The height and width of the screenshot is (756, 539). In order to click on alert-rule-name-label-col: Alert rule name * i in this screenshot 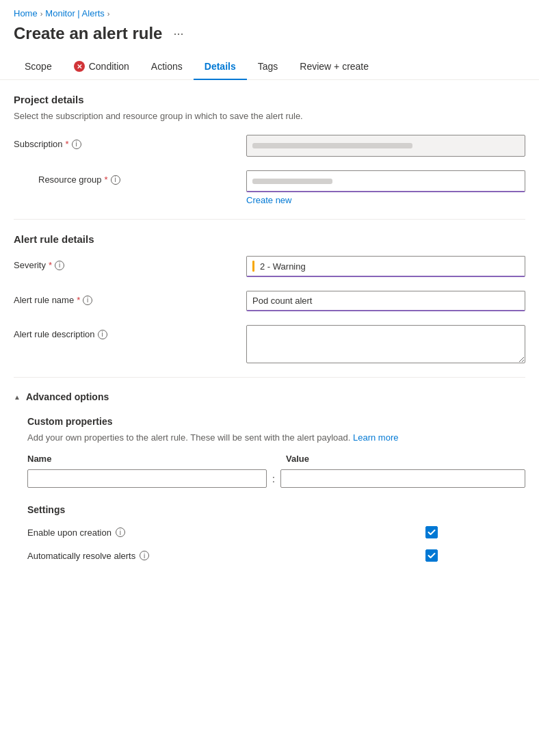, I will do `click(130, 298)`.